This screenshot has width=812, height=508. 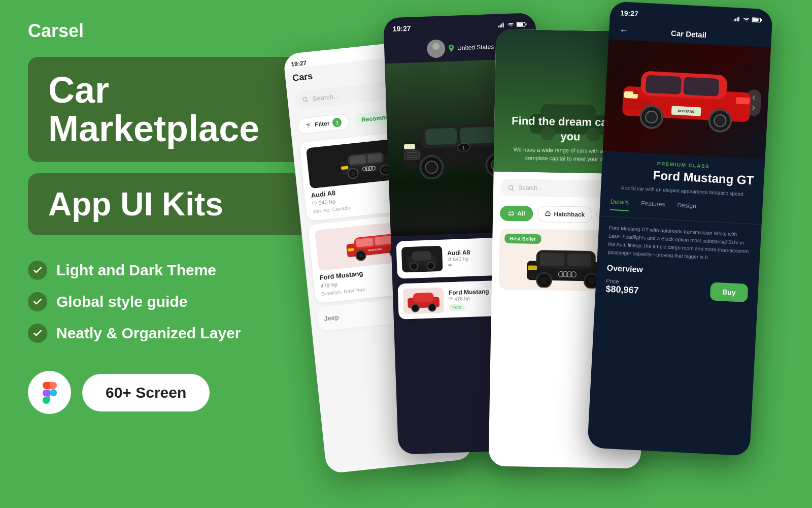 What do you see at coordinates (305, 100) in the screenshot?
I see `search-icon` at bounding box center [305, 100].